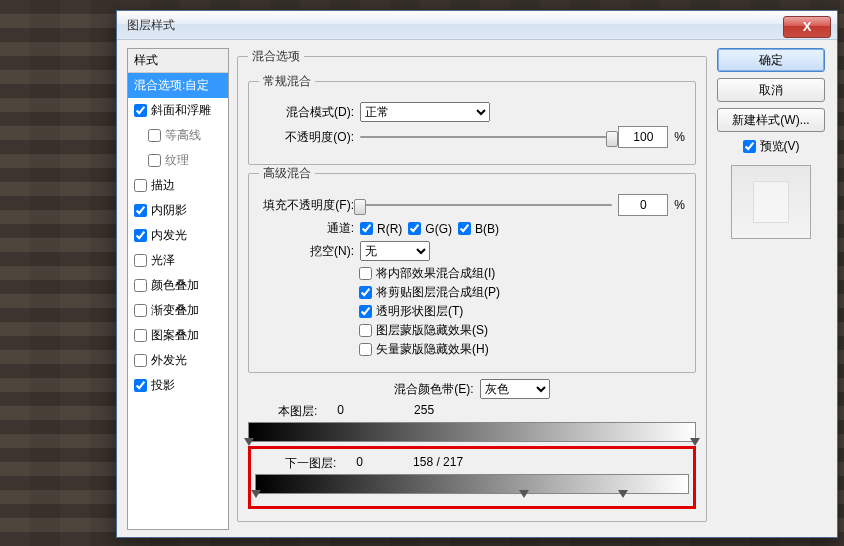  I want to click on blend-legend: 混合选项, so click(276, 56).